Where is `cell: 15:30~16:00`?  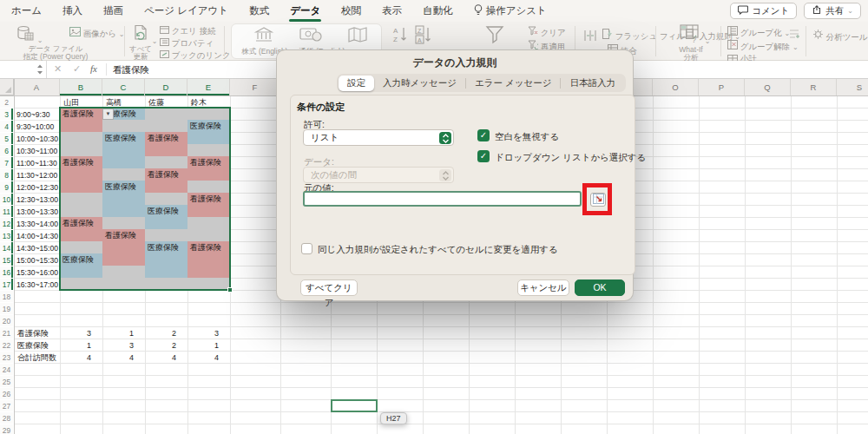
cell: 15:30~16:00 is located at coordinates (37, 273).